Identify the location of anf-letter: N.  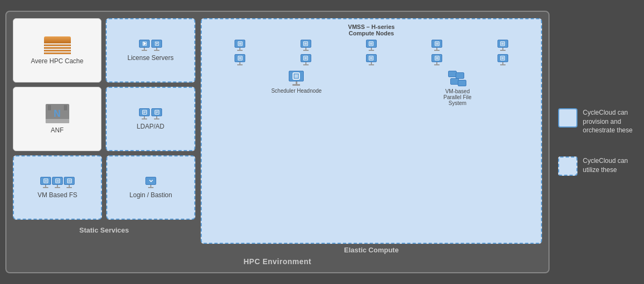
(57, 114).